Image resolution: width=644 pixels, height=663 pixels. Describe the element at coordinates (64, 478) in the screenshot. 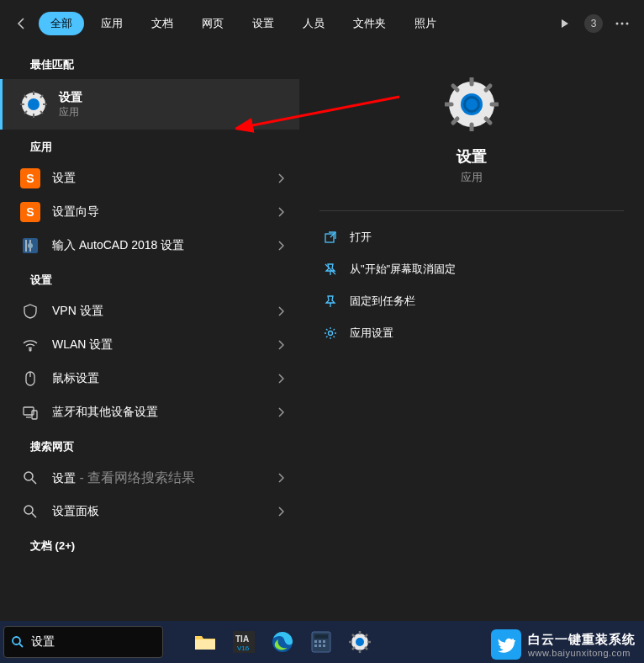

I see `web-title: 设置` at that location.